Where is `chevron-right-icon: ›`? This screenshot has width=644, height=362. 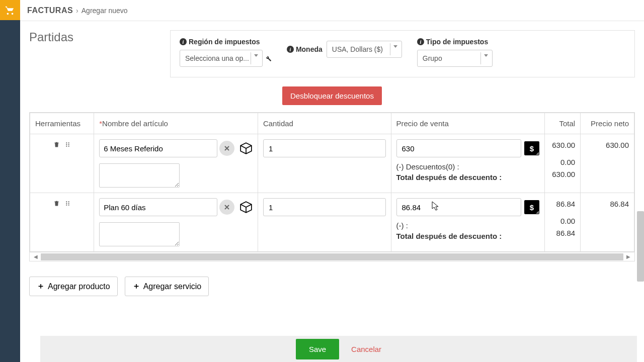 chevron-right-icon: › is located at coordinates (77, 11).